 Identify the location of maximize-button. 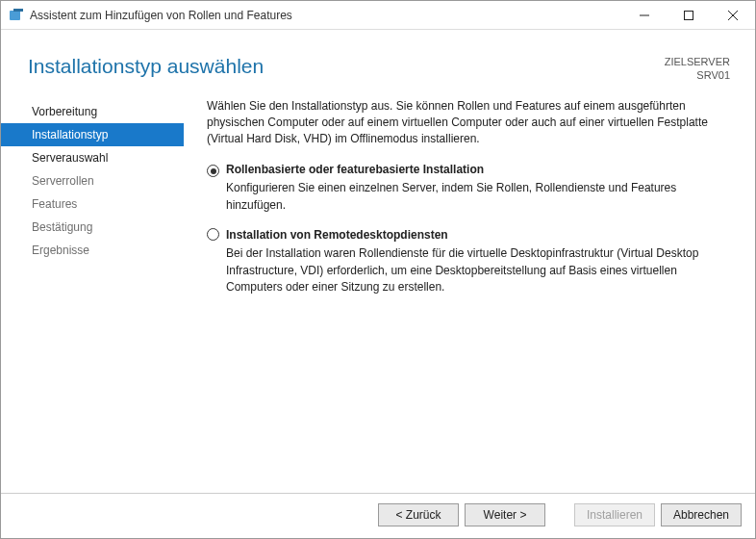
(689, 15).